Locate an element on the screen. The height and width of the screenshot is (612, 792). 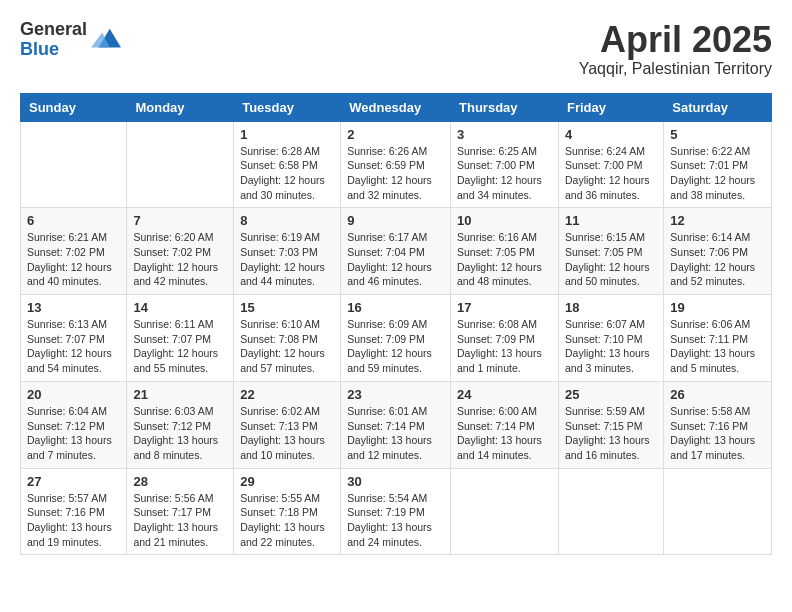
day-number: 30 is located at coordinates (396, 482).